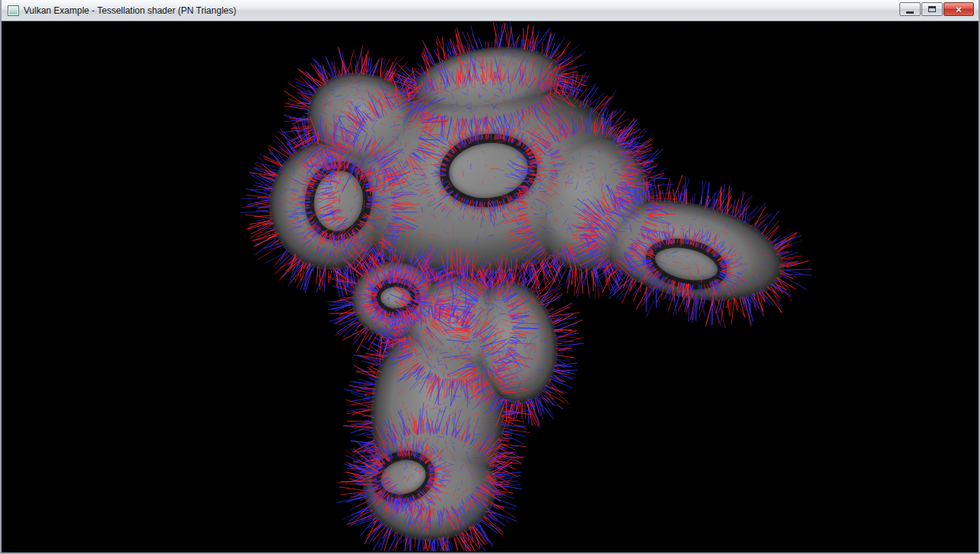  What do you see at coordinates (129, 11) in the screenshot?
I see `window-title: Vulkan Example - Tessellation shader (PN…` at bounding box center [129, 11].